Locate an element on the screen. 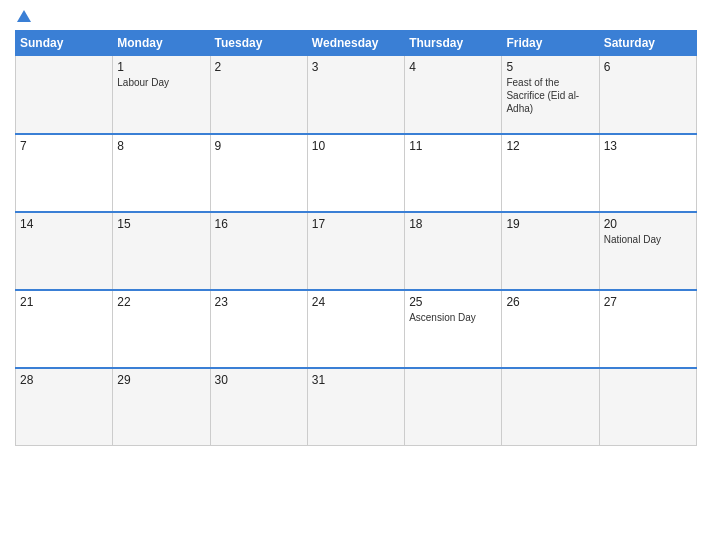 Image resolution: width=712 pixels, height=550 pixels. day-number: 28 is located at coordinates (64, 380).